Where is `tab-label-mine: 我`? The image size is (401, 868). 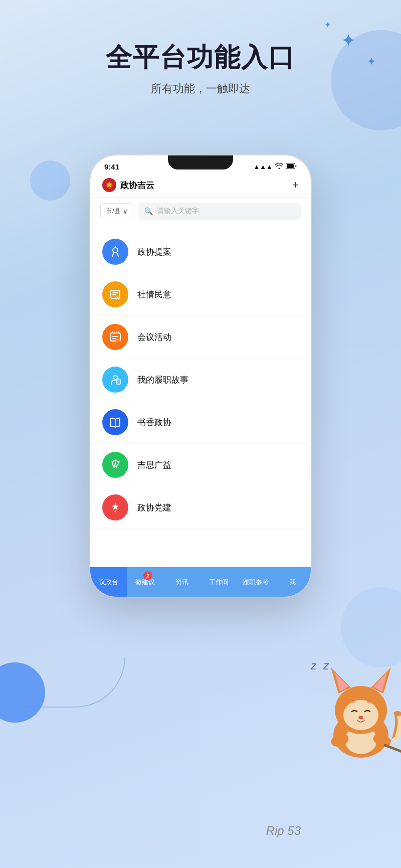
tab-label-mine: 我 is located at coordinates (293, 582).